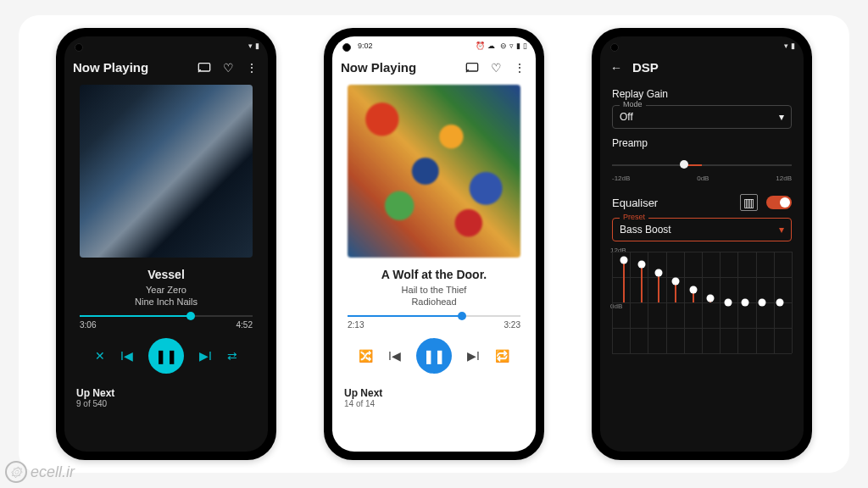 This screenshot has width=868, height=488. Describe the element at coordinates (166, 286) in the screenshot. I see `track-info: Vessel Year Zero Nine Inch Nails` at that location.